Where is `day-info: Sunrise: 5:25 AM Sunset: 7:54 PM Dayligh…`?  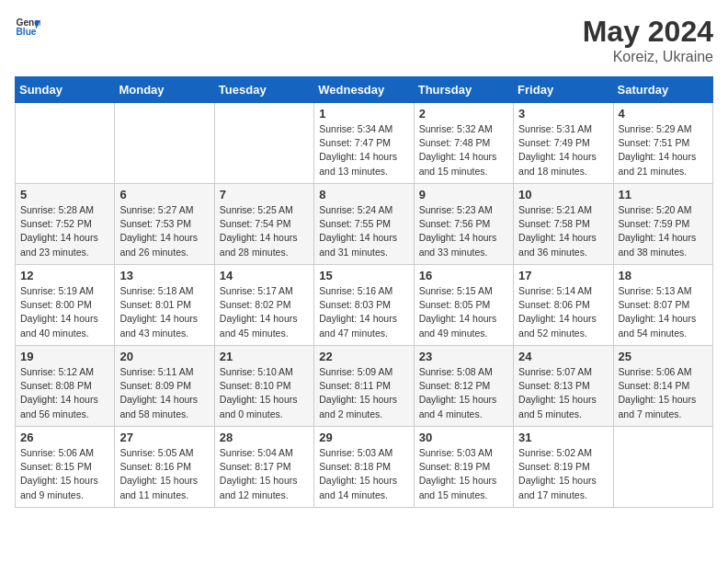
day-info: Sunrise: 5:25 AM Sunset: 7:54 PM Dayligh… is located at coordinates (265, 232).